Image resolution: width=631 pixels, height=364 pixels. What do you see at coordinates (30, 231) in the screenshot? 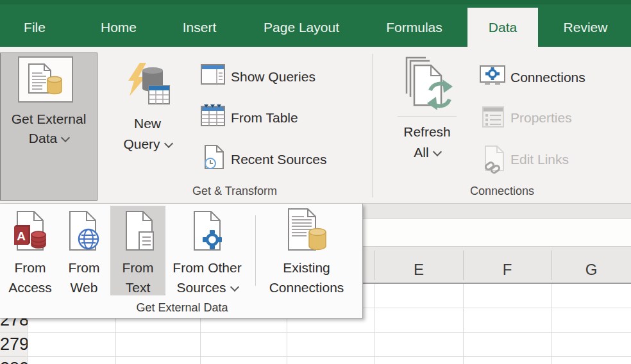
I see `from-access-icon: A` at bounding box center [30, 231].